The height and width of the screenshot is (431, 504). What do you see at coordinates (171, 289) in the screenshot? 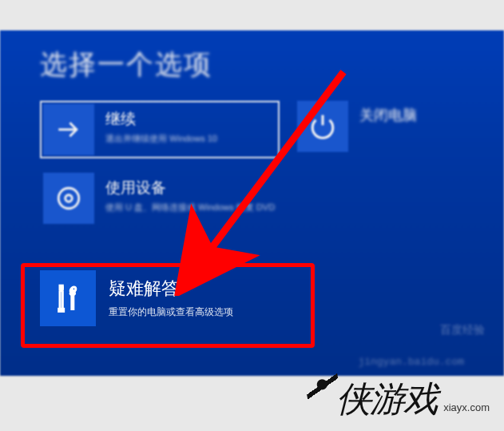
I see `option-troubleshoot-label: 疑难解答` at bounding box center [171, 289].